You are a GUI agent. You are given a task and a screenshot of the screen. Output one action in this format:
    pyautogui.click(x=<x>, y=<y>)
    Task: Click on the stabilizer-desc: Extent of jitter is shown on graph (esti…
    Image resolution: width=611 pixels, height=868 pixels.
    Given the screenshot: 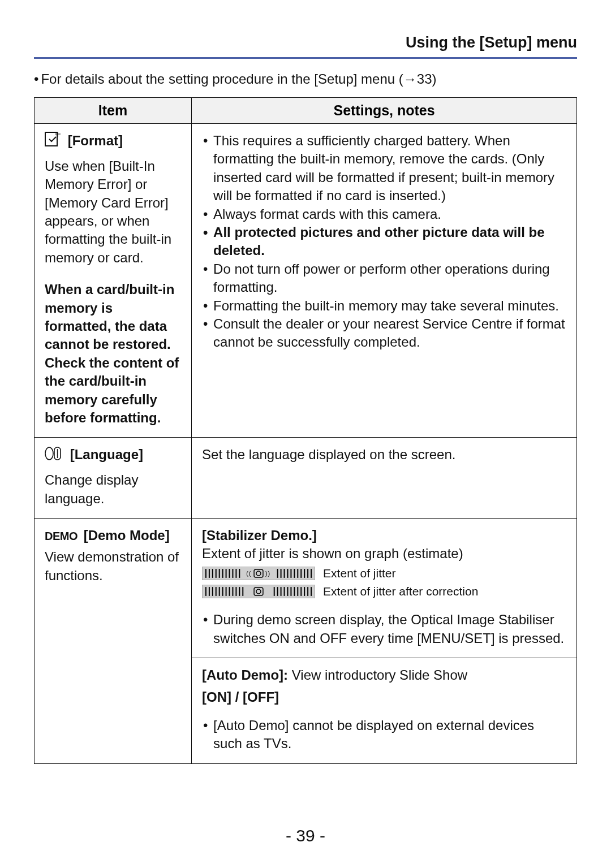 What is the action you would take?
    pyautogui.click(x=384, y=554)
    